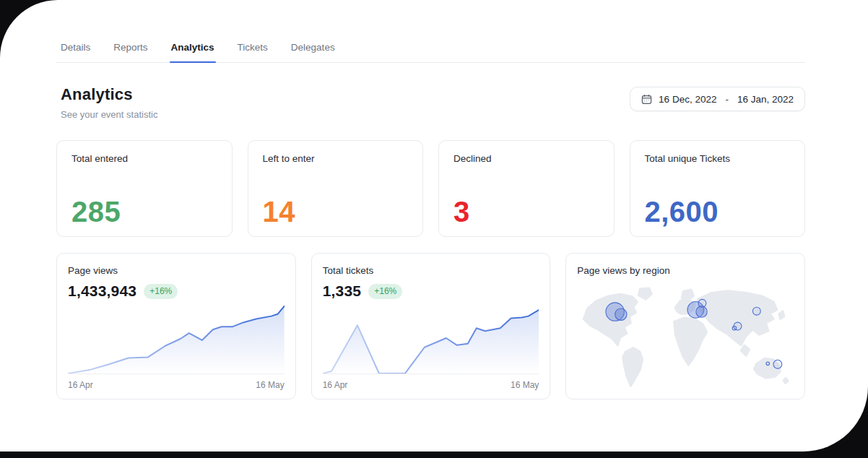  Describe the element at coordinates (718, 189) in the screenshot. I see `stat-card-total-unique-tickets: Total unique Tickets 2,600` at that location.